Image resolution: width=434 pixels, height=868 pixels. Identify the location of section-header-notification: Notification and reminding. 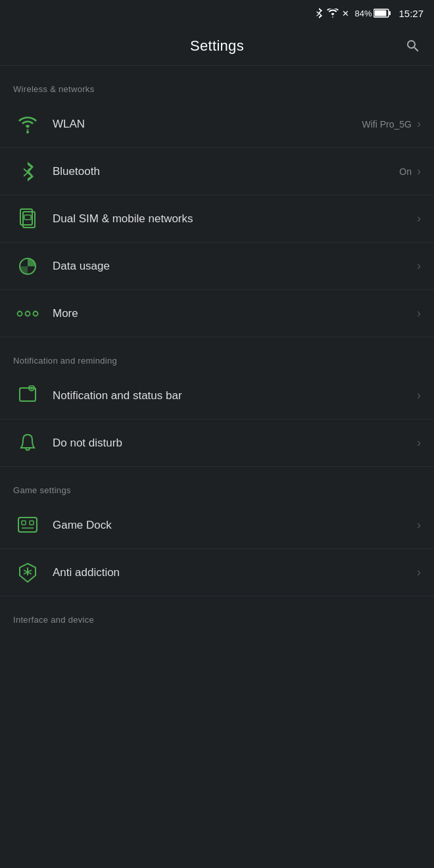
(217, 355).